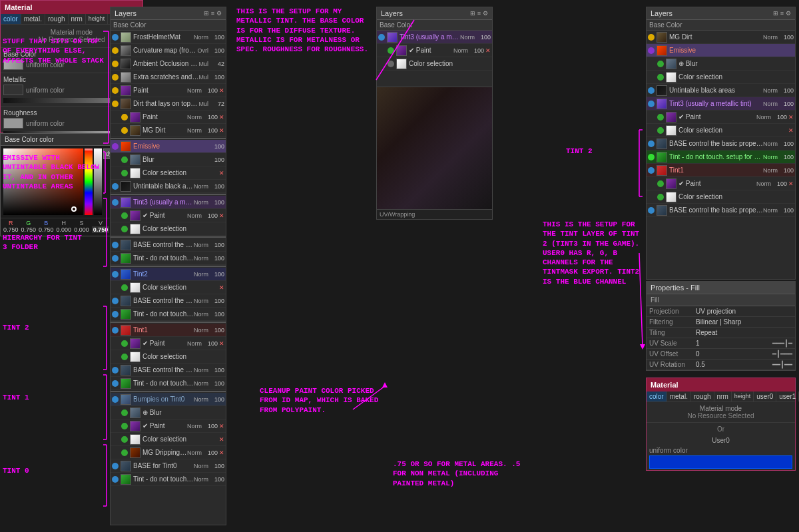  Describe the element at coordinates (77, 19) in the screenshot. I see `material-tab-nrm: nrm` at that location.